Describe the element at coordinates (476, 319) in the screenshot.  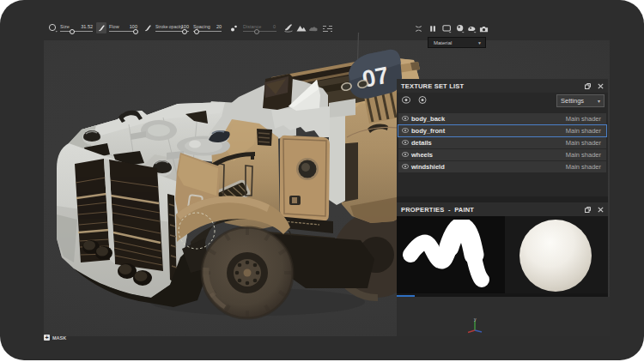
I see `svg-text: y` at that location.